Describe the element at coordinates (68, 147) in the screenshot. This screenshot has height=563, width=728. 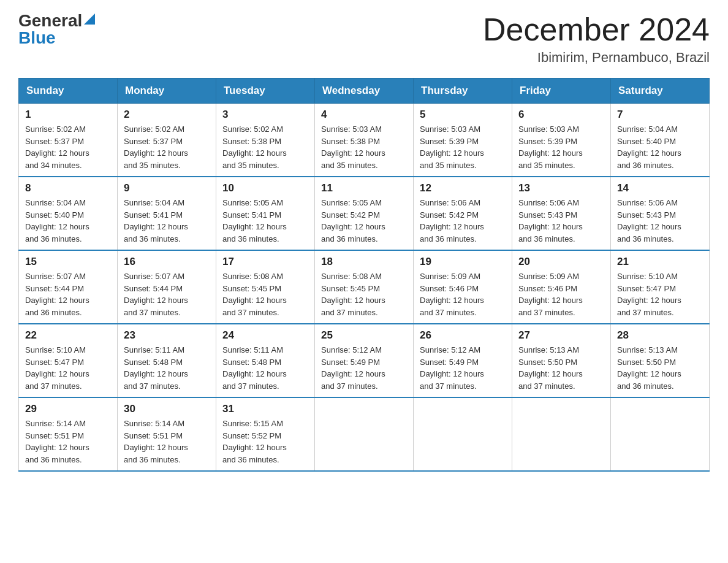
I see `day-info: Sunrise: 5:02 AMSunset: 5:37 PMDaylight:…` at that location.